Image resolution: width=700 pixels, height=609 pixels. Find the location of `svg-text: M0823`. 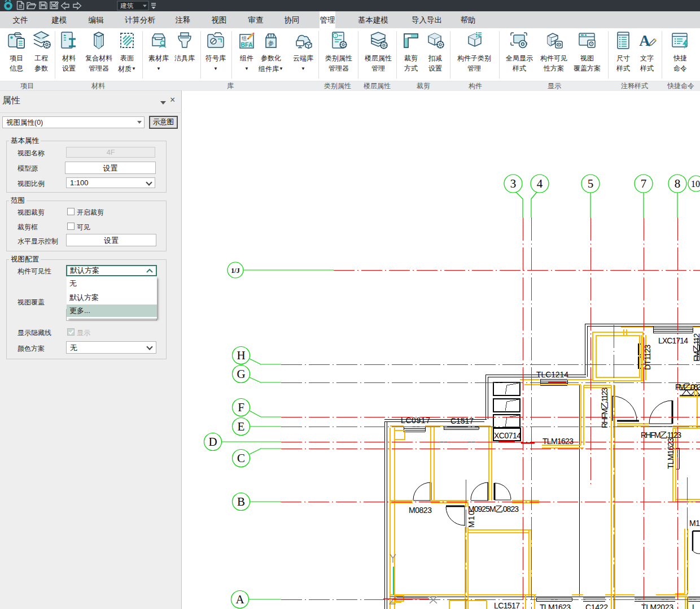

svg-text: M0823 is located at coordinates (420, 510).